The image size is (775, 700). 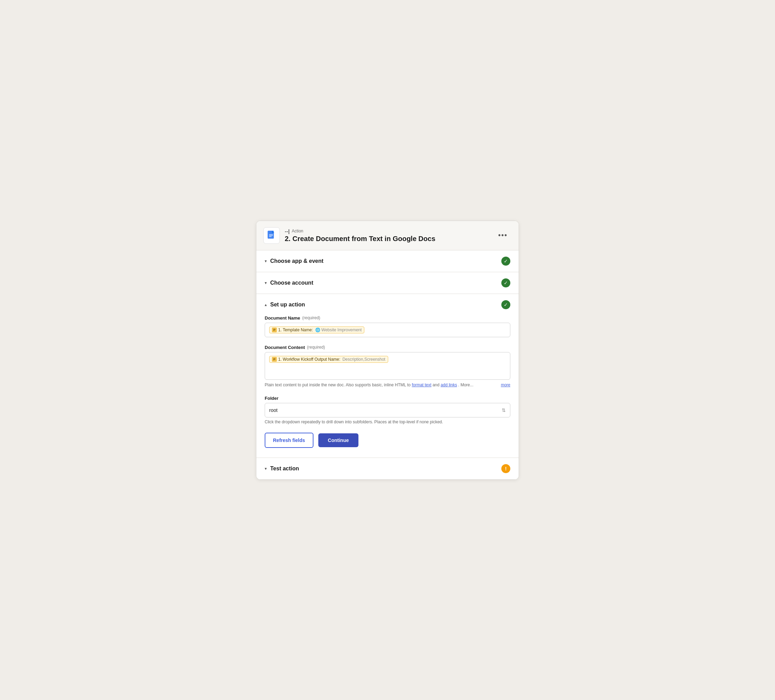 What do you see at coordinates (388, 305) in the screenshot?
I see `setup-action-header: ▴ Set up action ✓` at bounding box center [388, 305].